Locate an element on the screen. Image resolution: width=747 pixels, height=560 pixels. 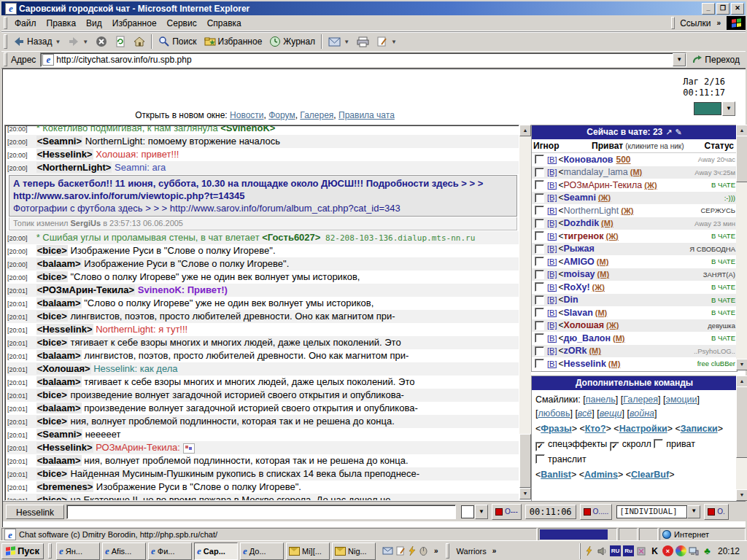
links-chevron-icon: » is located at coordinates (719, 23).